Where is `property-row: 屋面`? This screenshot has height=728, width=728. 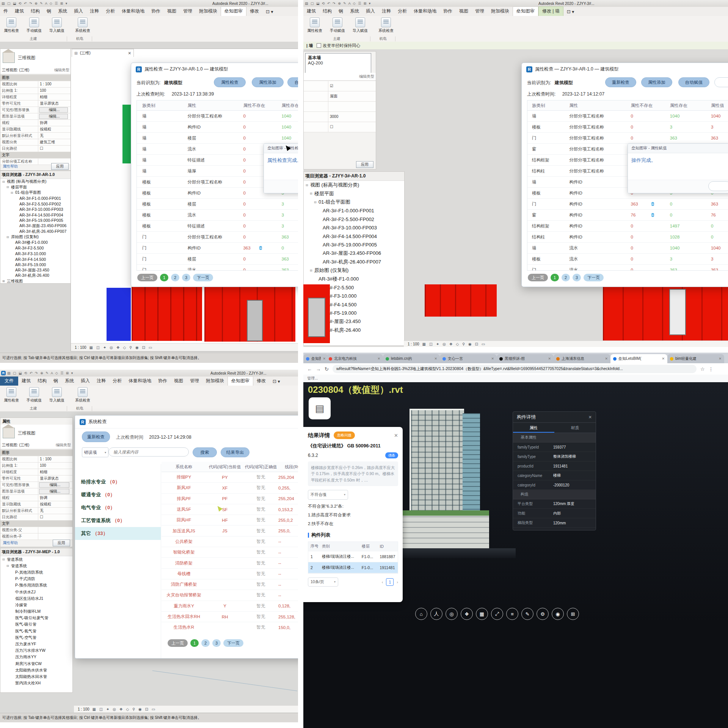 property-row: 屋面 is located at coordinates (340, 96).